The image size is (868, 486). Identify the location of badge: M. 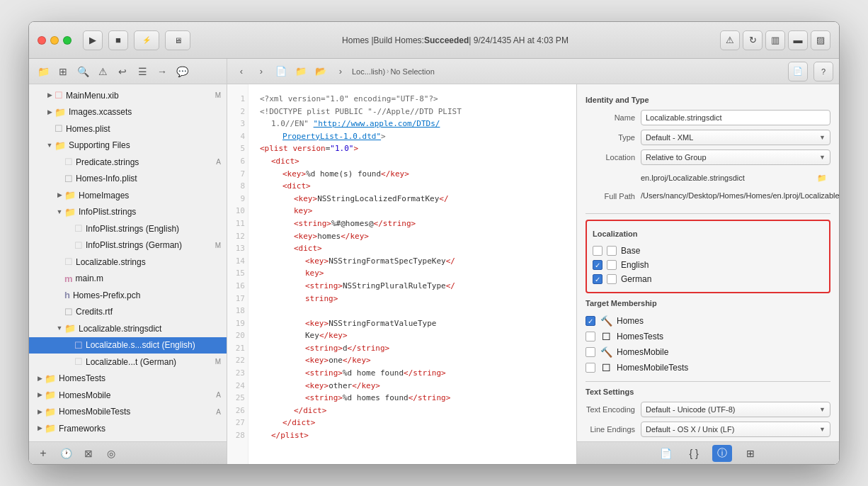
(218, 245).